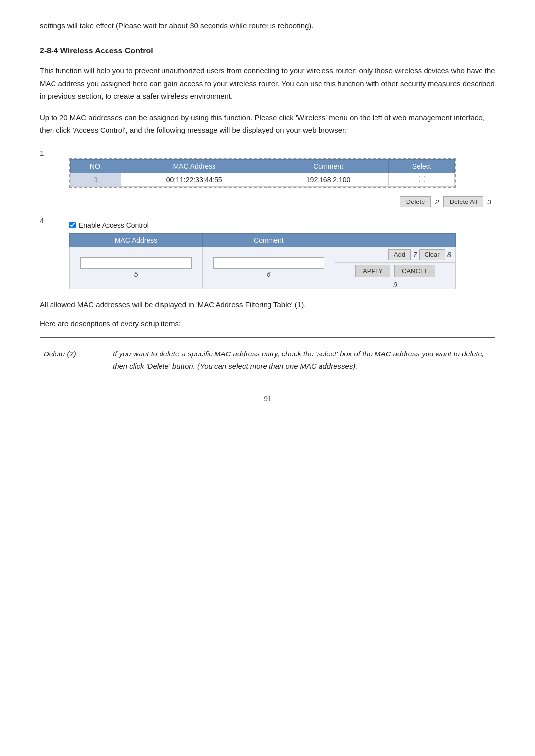 The image size is (535, 756). Describe the element at coordinates (72, 225) in the screenshot. I see `enable-access-control-checkbox` at that location.